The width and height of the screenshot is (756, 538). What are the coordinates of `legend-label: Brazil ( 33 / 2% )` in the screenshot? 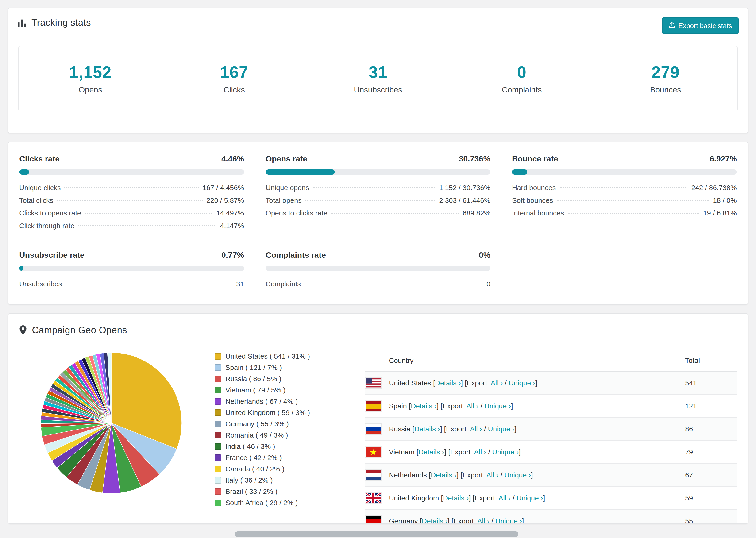 It's located at (251, 491).